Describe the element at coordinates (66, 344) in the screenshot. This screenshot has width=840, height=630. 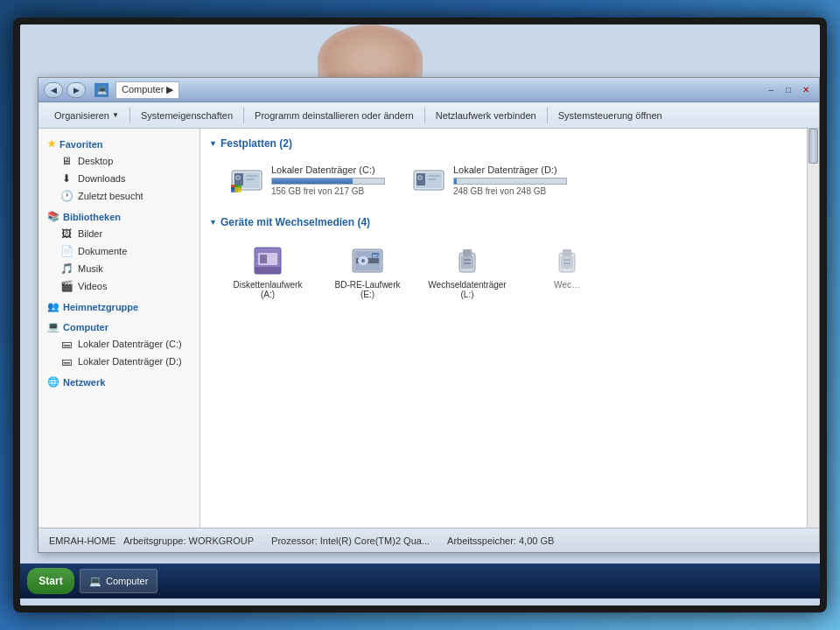
I see `c-drive-icon: 🖴` at that location.